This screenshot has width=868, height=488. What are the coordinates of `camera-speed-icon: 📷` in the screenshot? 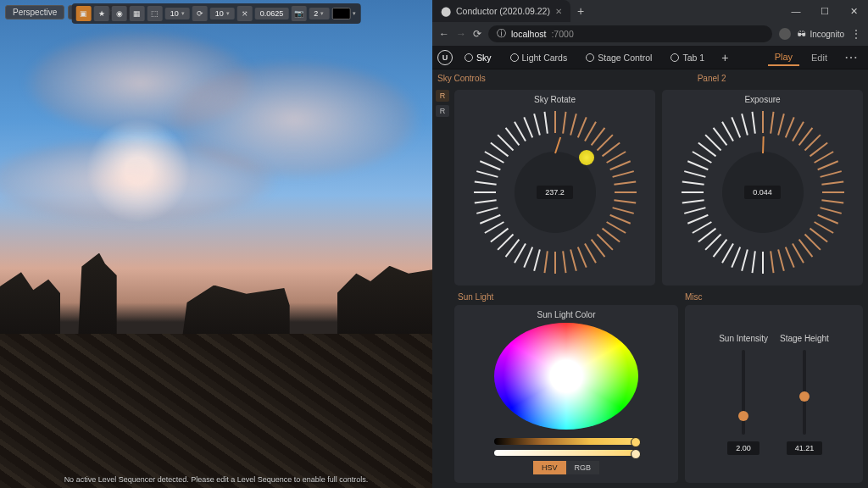 It's located at (298, 14).